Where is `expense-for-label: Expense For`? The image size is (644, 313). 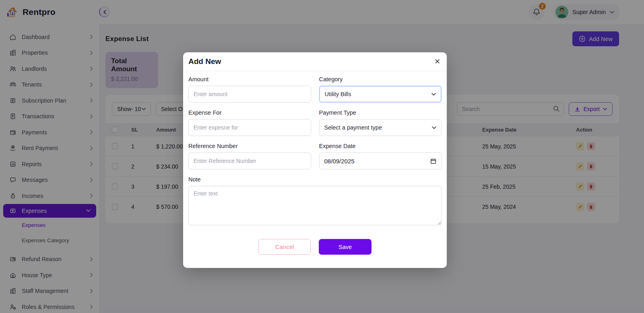 expense-for-label: Expense For is located at coordinates (250, 113).